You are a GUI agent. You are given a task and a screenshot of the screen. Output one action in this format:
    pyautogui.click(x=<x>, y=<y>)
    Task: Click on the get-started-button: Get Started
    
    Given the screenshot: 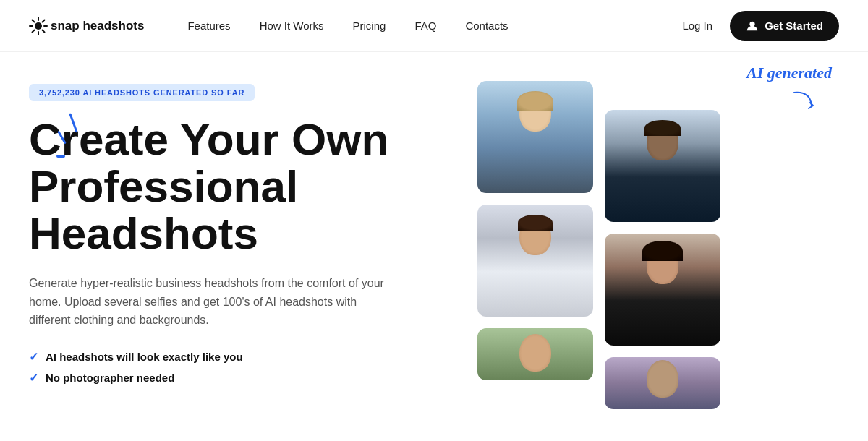 What is the action you would take?
    pyautogui.click(x=784, y=26)
    